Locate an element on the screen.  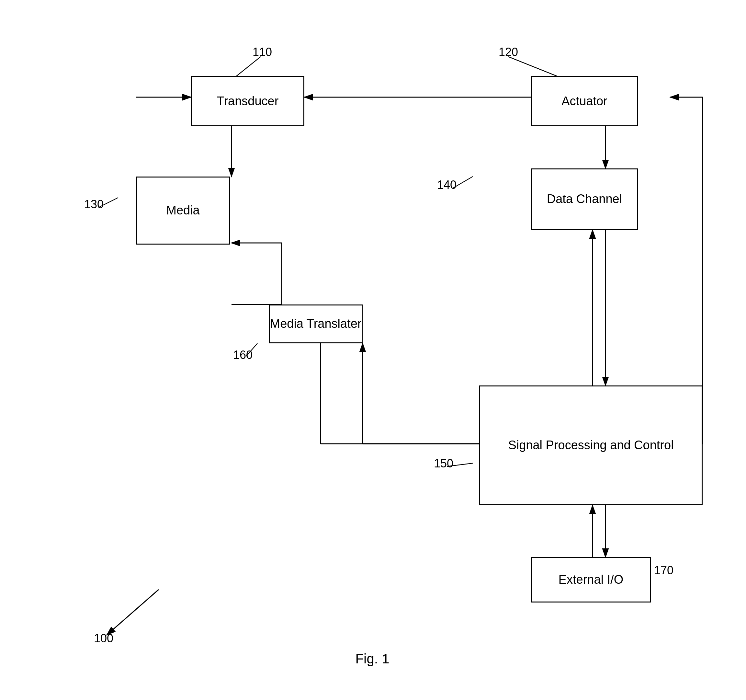
label-130: 130 is located at coordinates (94, 204).